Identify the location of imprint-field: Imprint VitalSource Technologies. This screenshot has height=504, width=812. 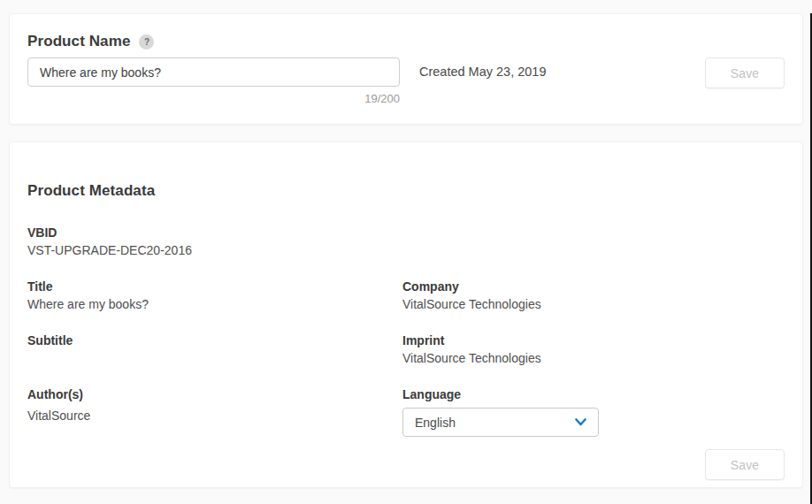
(594, 350).